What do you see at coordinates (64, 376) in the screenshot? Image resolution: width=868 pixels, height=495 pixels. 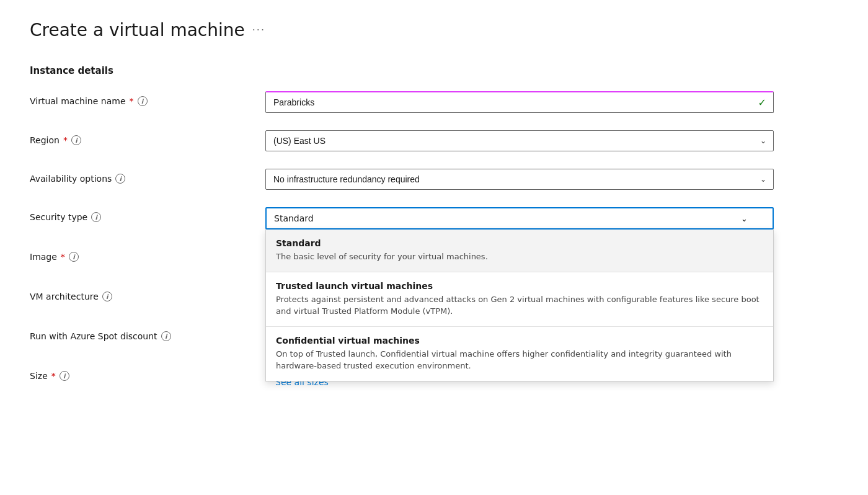 I see `size-info-icon: i` at bounding box center [64, 376].